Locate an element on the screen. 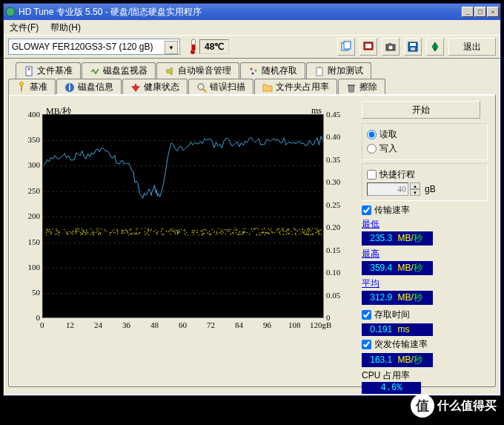 This screenshot has height=425, width=504. trash-icon is located at coordinates (351, 88).